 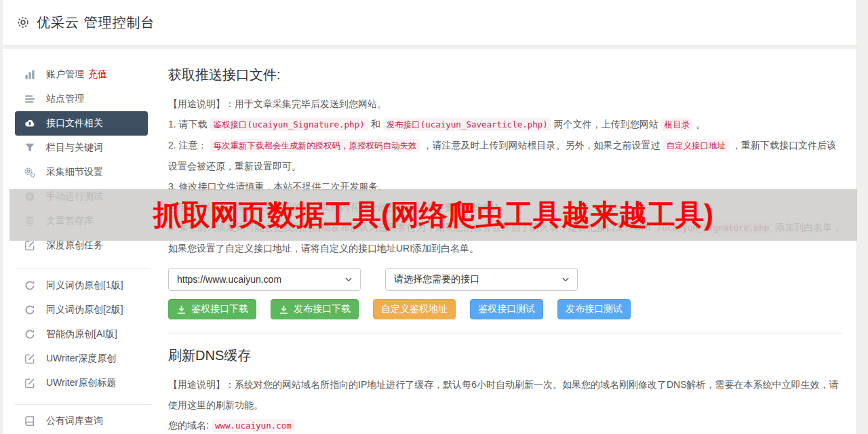 I want to click on gears-icon, so click(x=30, y=172).